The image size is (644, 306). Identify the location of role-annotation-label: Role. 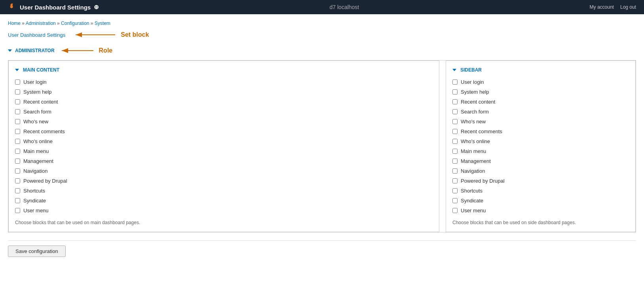
(106, 51).